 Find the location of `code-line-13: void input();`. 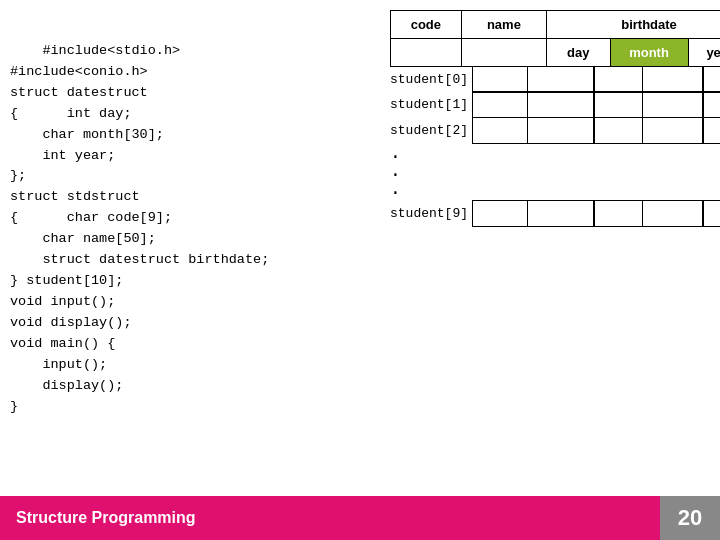

code-line-13: void input(); is located at coordinates (62, 302).